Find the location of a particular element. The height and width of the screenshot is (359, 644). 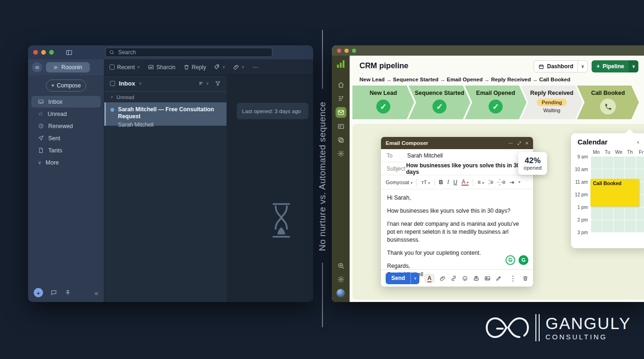

card-icon is located at coordinates (341, 126).